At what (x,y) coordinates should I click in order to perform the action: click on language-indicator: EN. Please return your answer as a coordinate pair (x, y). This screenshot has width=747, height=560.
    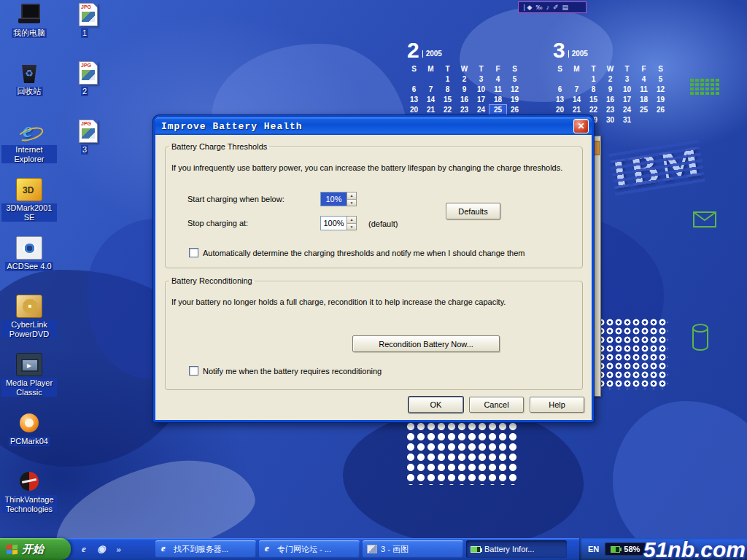
    Looking at the image, I should click on (594, 549).